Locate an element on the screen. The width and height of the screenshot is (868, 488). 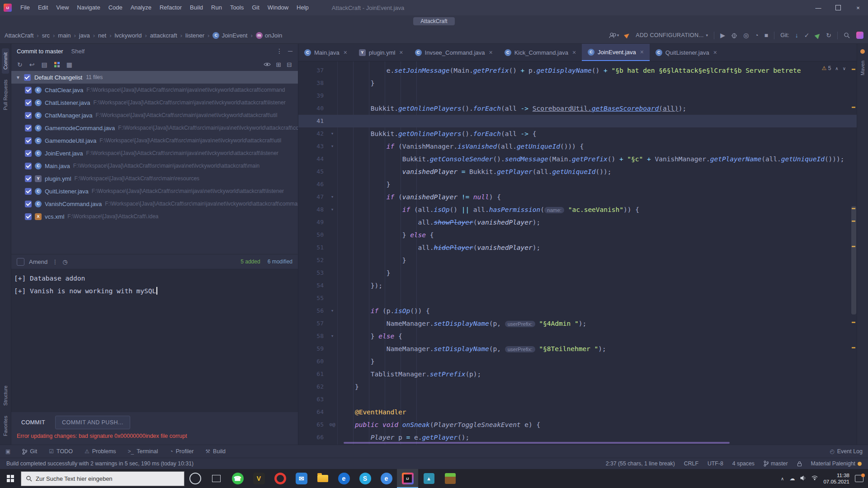
code-line-62: 62 } is located at coordinates (578, 387).